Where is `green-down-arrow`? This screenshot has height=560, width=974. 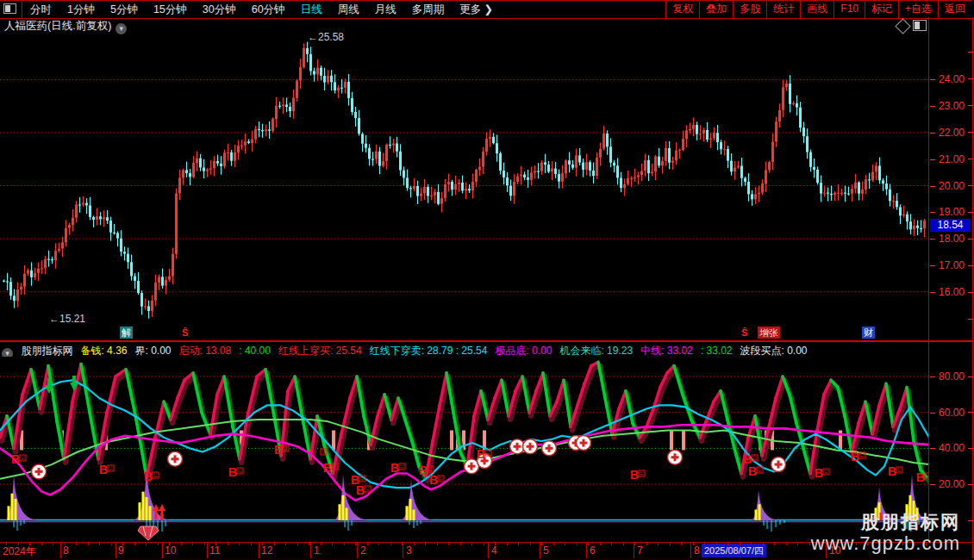 green-down-arrow is located at coordinates (49, 386).